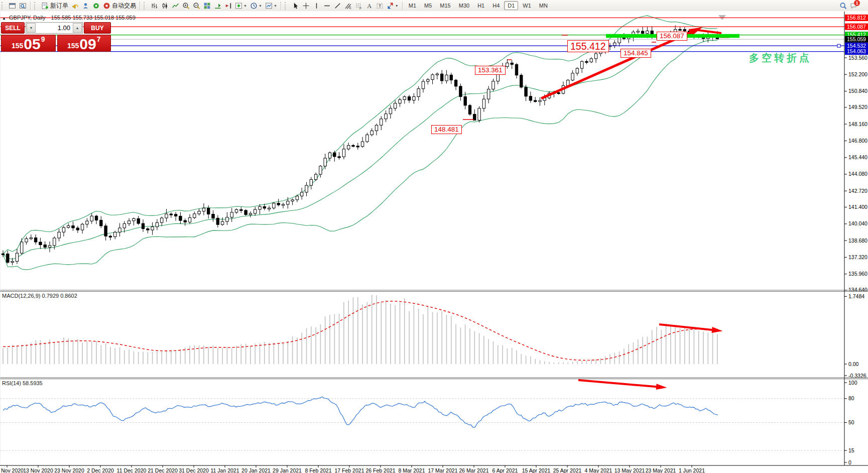 The width and height of the screenshot is (868, 473). I want to click on price-annotation: 148.481, so click(447, 130).